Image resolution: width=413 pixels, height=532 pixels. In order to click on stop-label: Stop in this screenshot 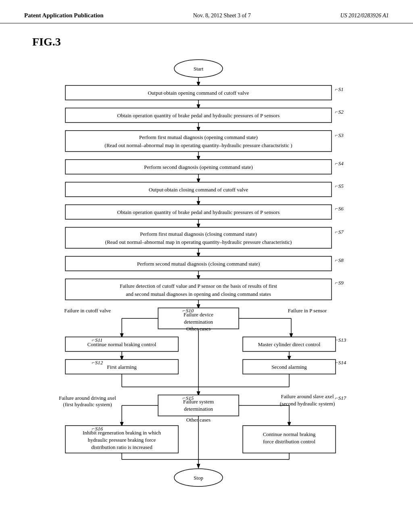, I will do `click(198, 478)`.